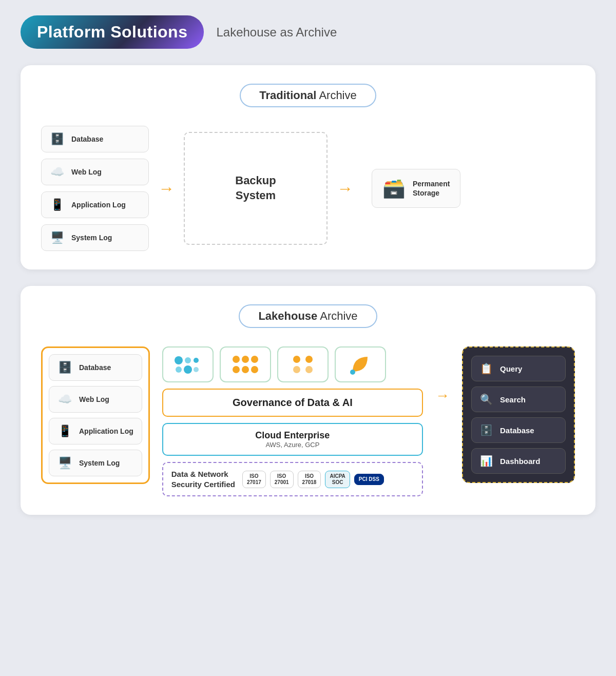 The height and width of the screenshot is (676, 616). I want to click on lake-applog-label: Application Log, so click(106, 431).